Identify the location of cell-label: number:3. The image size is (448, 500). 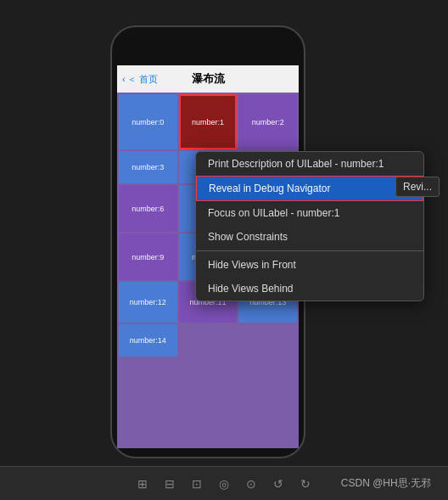
(148, 167).